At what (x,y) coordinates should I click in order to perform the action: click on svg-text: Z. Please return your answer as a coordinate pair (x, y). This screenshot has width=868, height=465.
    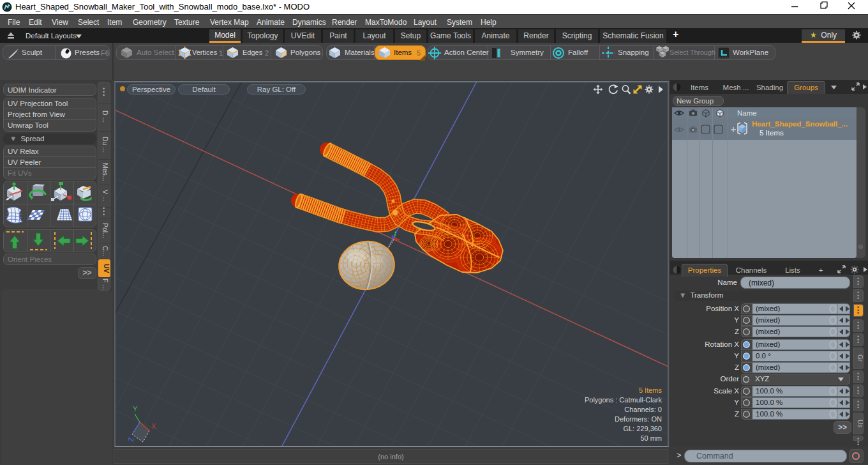
    Looking at the image, I should click on (130, 439).